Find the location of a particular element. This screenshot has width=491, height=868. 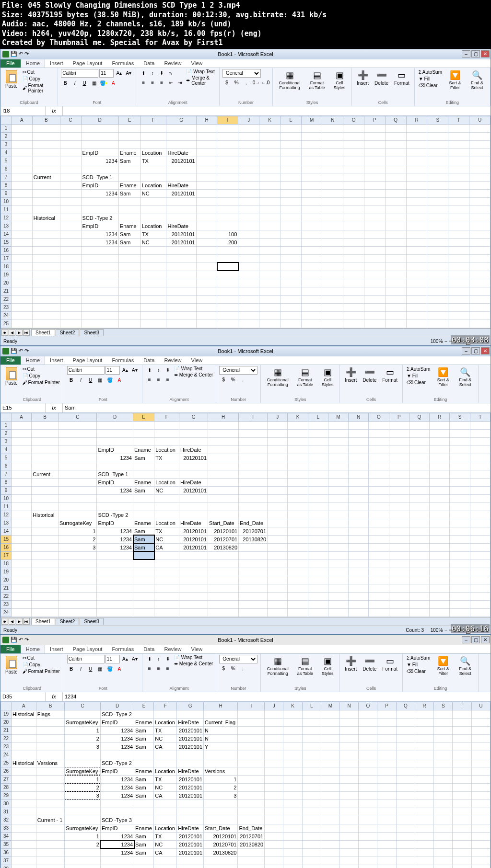

cut-button: ✂ Cut is located at coordinates (41, 658).